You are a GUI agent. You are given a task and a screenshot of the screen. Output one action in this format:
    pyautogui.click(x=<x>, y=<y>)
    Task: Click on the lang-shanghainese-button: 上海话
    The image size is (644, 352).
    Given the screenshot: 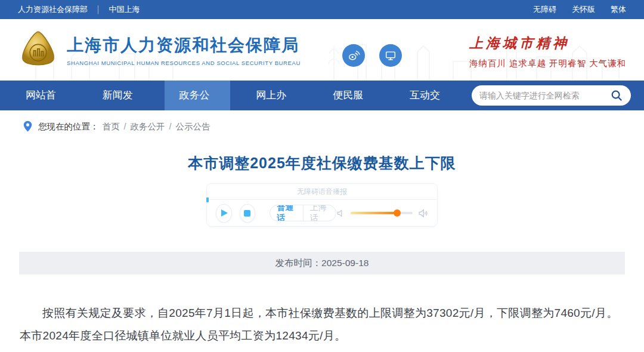 What is the action you would take?
    pyautogui.click(x=320, y=213)
    